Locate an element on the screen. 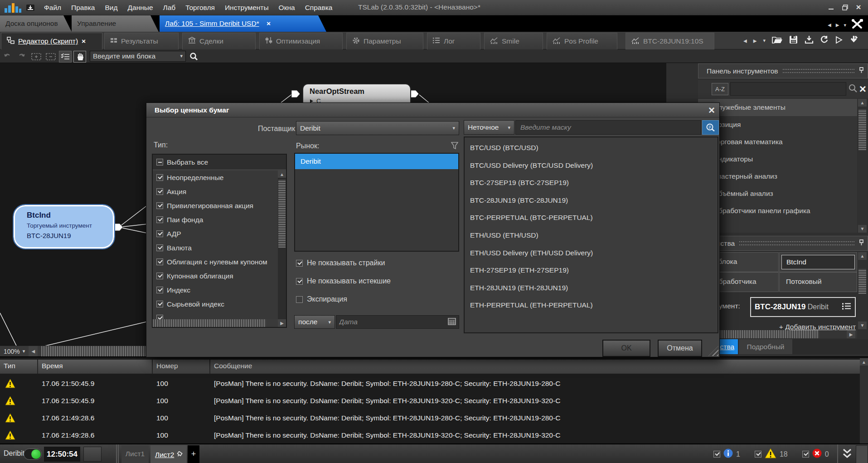 This screenshot has width=868, height=463. scroll-left-icon: ◀ is located at coordinates (33, 351).